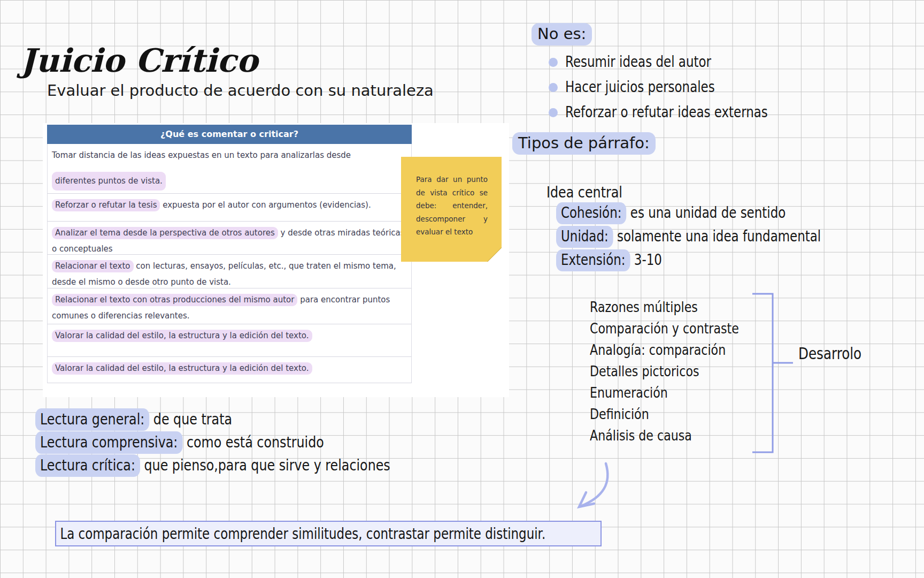 This screenshot has height=578, width=924. I want to click on sticky-note: Para dar un puntode vista crítico sedebe…, so click(451, 209).